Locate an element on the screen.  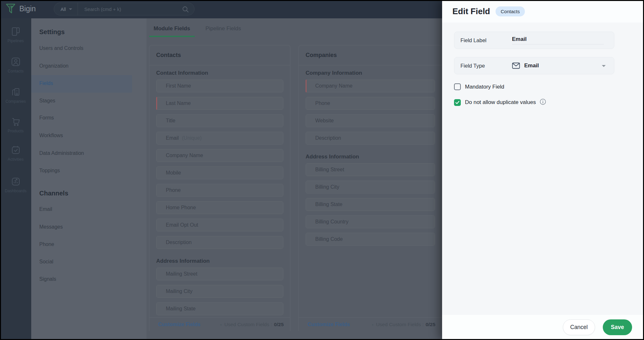
search-scope-dropdown: All is located at coordinates (63, 9).